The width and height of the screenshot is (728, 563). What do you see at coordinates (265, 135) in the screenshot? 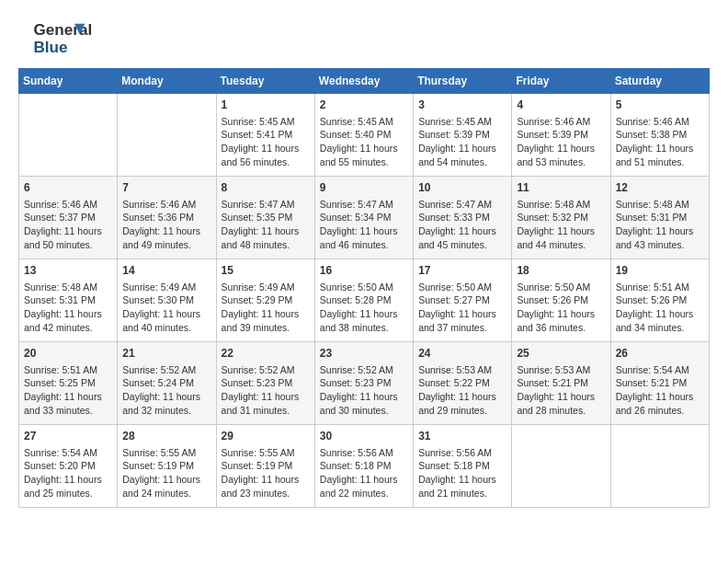
I see `calendar-cell: 1Sunrise: 5:45 AM Sunset: 5:41 PM Daylig…` at bounding box center [265, 135].